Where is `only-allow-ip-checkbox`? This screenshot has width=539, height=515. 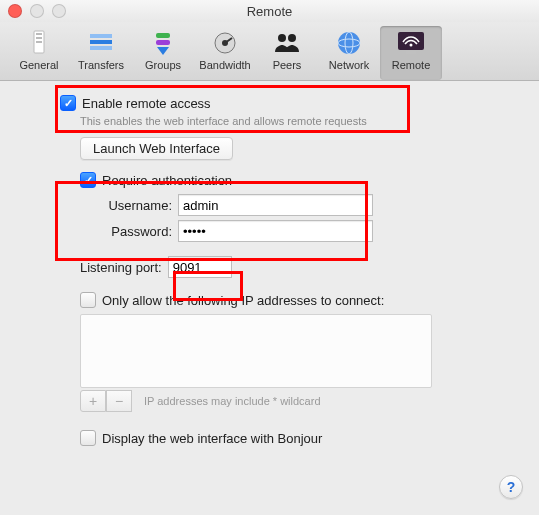 only-allow-ip-checkbox is located at coordinates (88, 300).